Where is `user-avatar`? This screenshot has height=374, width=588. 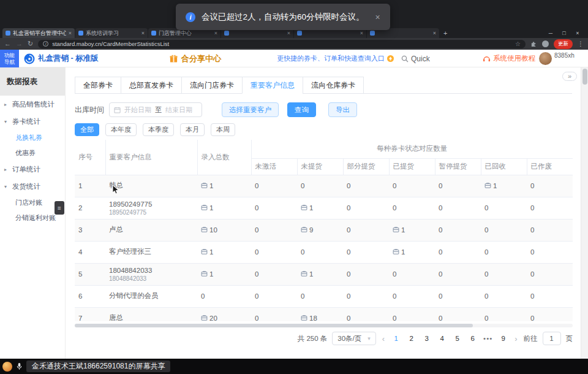 user-avatar is located at coordinates (545, 59).